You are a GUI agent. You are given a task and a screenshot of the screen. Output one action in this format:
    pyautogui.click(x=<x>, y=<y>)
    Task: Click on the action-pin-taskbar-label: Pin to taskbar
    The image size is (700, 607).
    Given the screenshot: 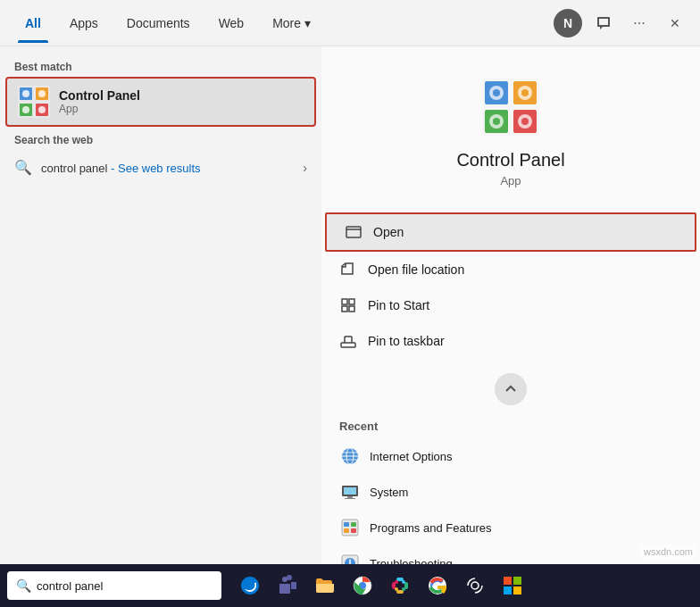 What is the action you would take?
    pyautogui.click(x=406, y=341)
    